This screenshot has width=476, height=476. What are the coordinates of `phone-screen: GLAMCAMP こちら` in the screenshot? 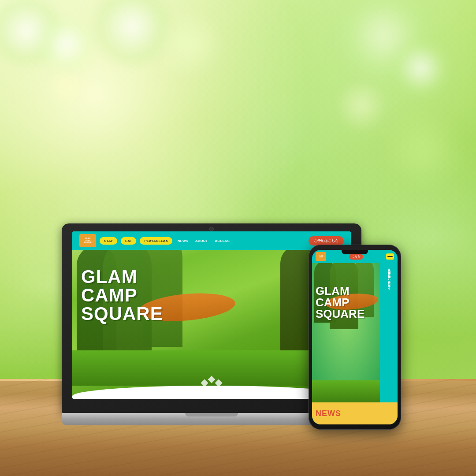 It's located at (355, 337).